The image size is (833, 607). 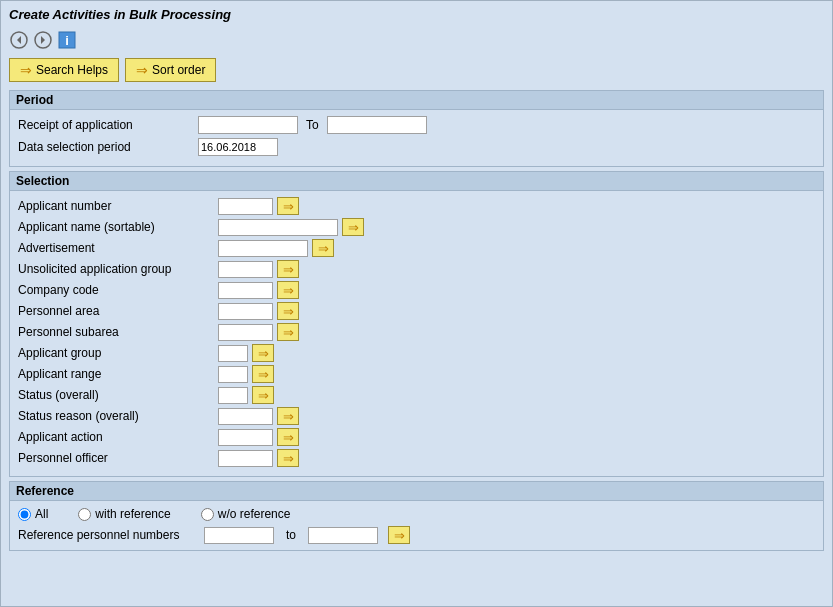 I want to click on personnel-subarea-input, so click(x=246, y=332).